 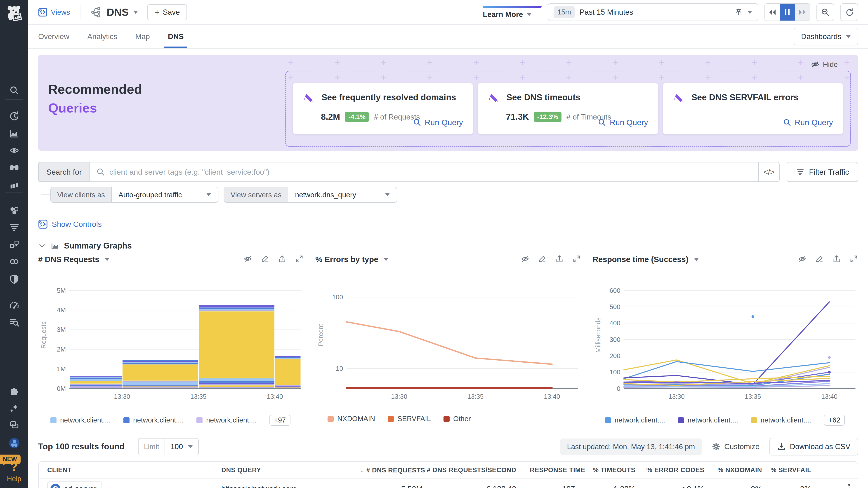 What do you see at coordinates (849, 12) in the screenshot?
I see `refresh-button` at bounding box center [849, 12].